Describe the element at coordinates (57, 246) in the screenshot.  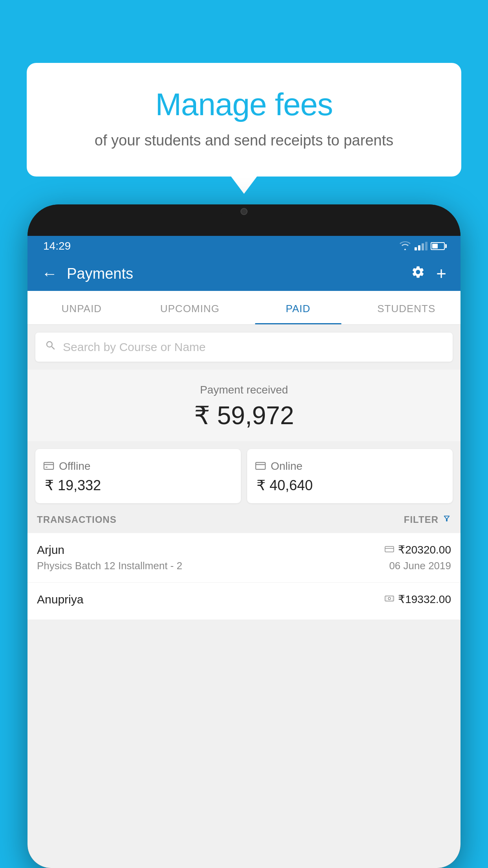
I see `status-time: 14:29` at that location.